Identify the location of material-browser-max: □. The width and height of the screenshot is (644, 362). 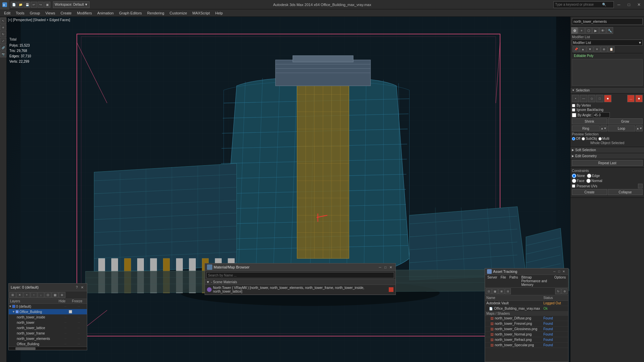
(385, 267).